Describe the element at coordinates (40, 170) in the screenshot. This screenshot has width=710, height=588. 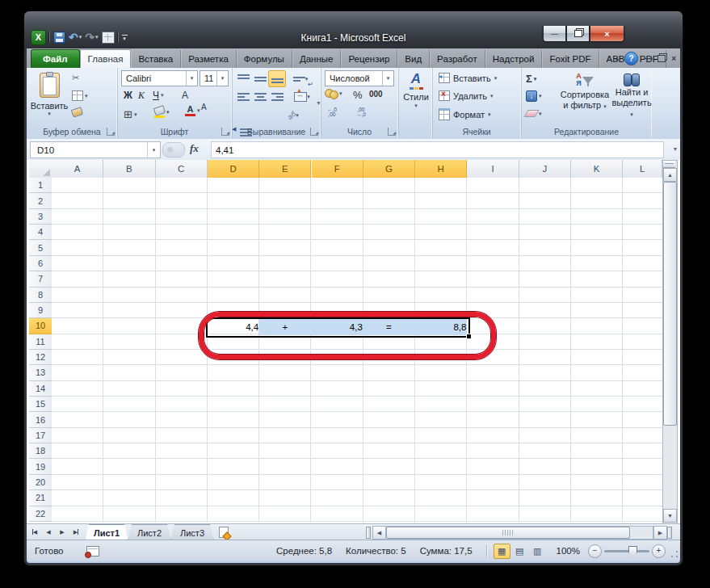
I see `select-all-corner` at that location.